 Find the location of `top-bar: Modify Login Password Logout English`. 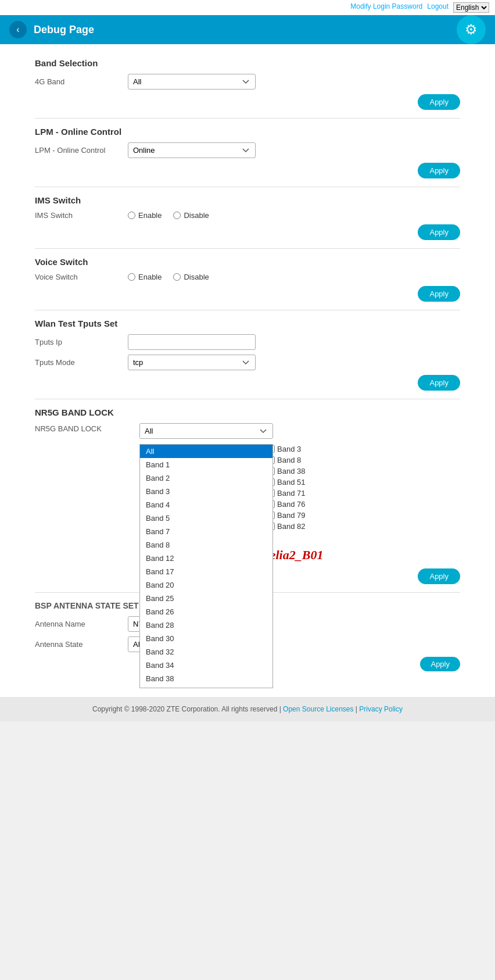

top-bar: Modify Login Password Logout English is located at coordinates (248, 8).